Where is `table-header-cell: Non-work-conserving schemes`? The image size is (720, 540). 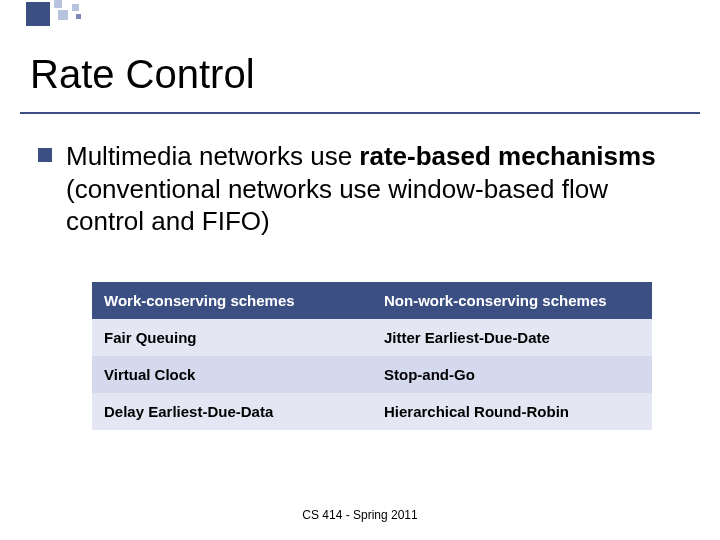
table-header-cell: Non-work-conserving schemes is located at coordinates (512, 300).